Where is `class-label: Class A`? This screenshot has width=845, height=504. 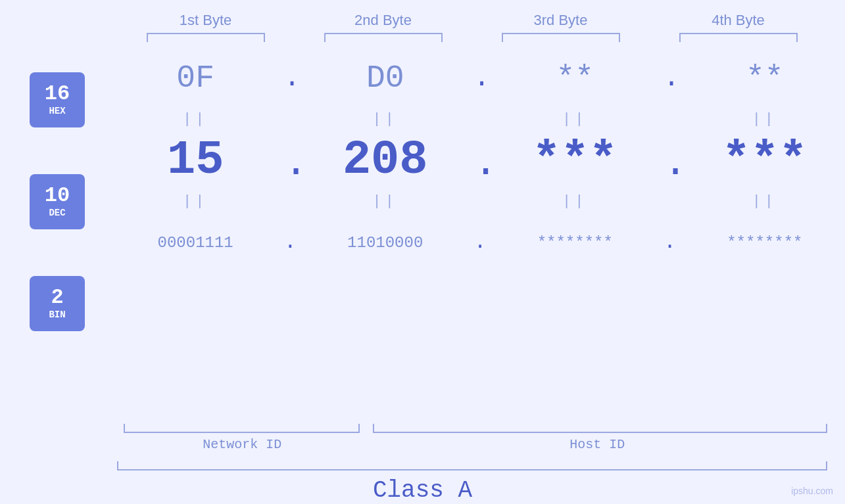 class-label: Class A is located at coordinates (422, 490).